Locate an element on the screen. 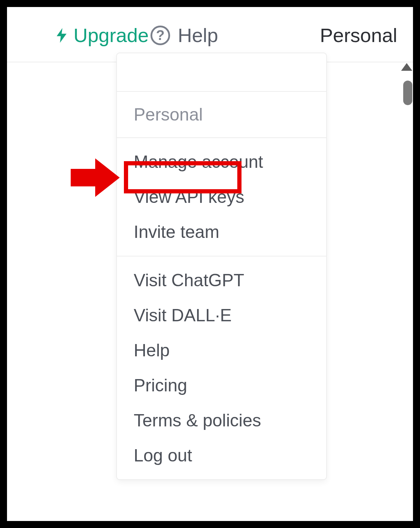  personal-menu-trigger: Personal is located at coordinates (358, 35).